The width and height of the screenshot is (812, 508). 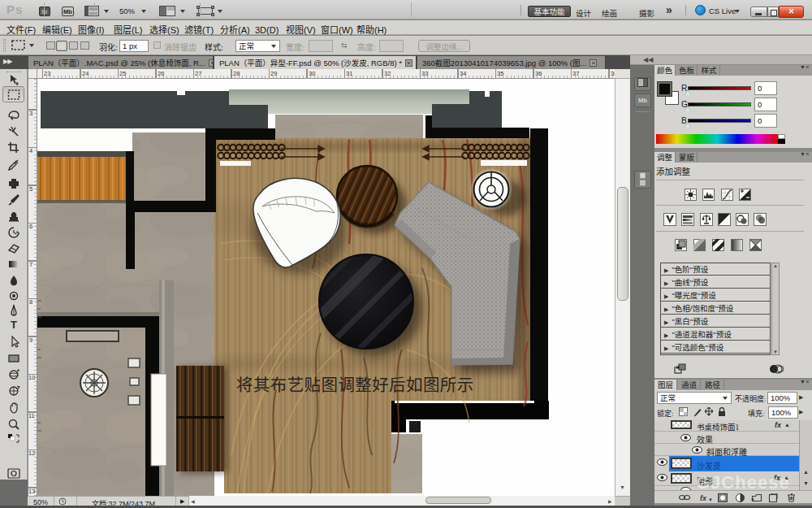 What do you see at coordinates (356, 384) in the screenshot?
I see `svg-text: 将其布艺贴图调整好后如图所示` at bounding box center [356, 384].